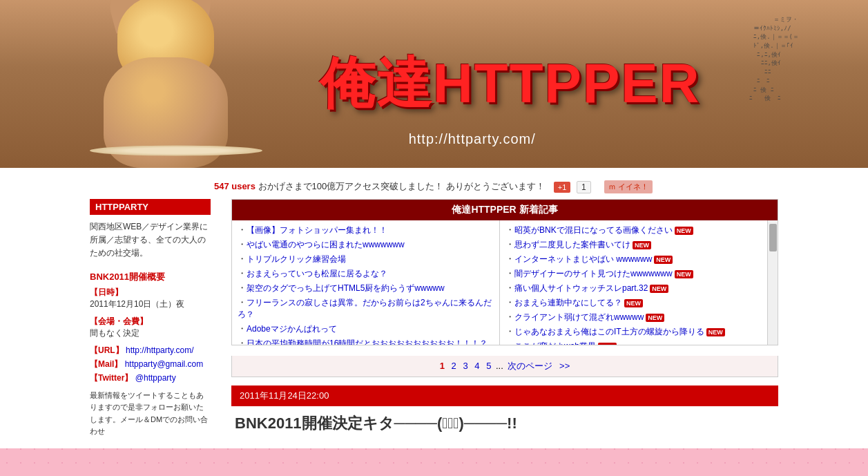 The width and height of the screenshot is (868, 476). I want to click on news-right-link: ここが変だよweb業界, so click(555, 343).